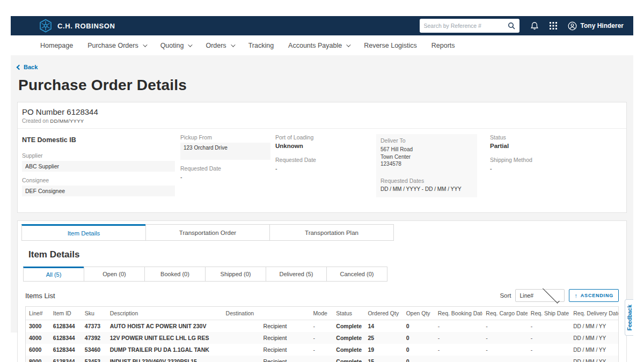 This screenshot has height=362, width=644. What do you see at coordinates (77, 26) in the screenshot?
I see `brand-logo: C.H. ROBINSON` at bounding box center [77, 26].